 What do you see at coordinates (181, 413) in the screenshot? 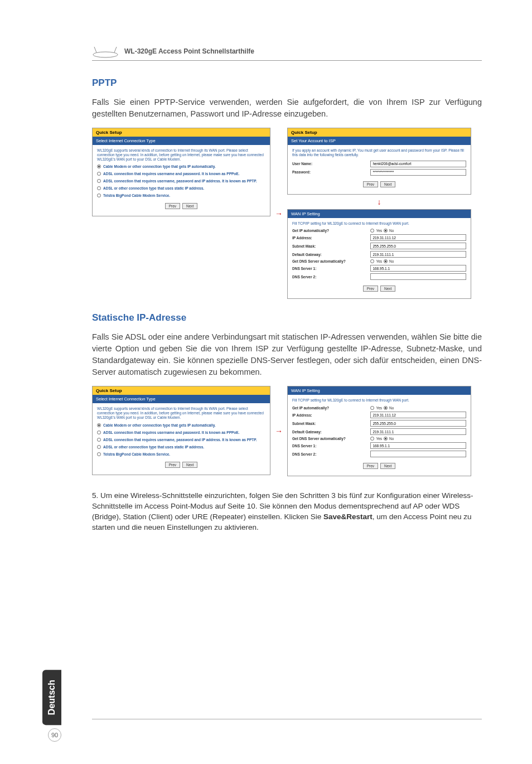
I see `quick-setup-desc-2: WL320gE supports several kinds of connec…` at bounding box center [181, 413].